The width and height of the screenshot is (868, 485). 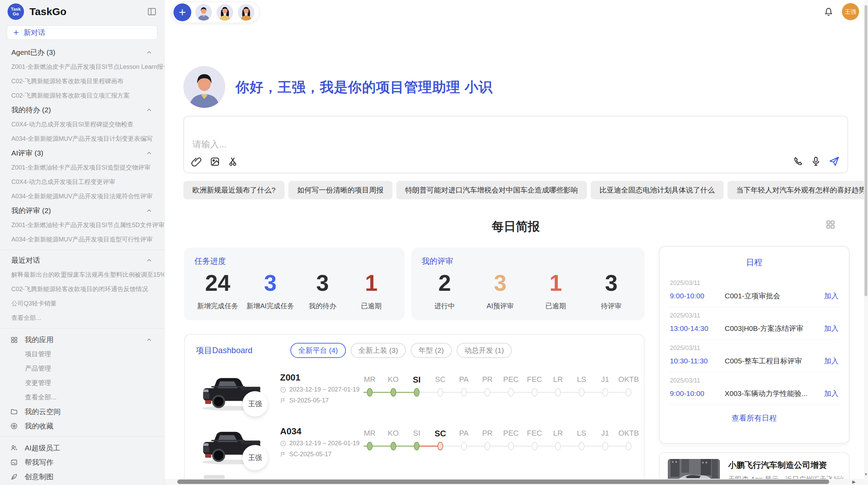 I want to click on scroll-right-arrow-icon: ▶, so click(x=854, y=482).